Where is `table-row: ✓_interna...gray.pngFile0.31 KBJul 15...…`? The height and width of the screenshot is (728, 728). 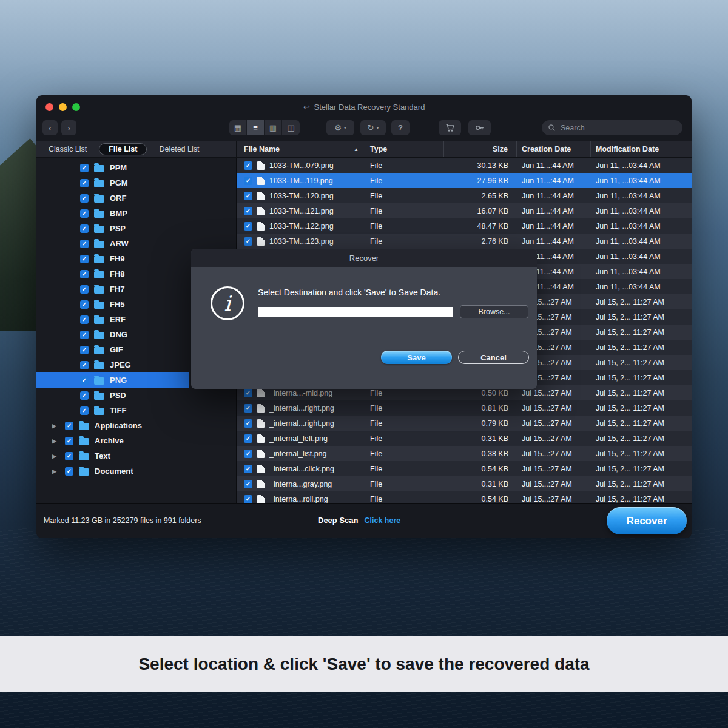 table-row: ✓_interna...gray.pngFile0.31 KBJul 15...… is located at coordinates (464, 484).